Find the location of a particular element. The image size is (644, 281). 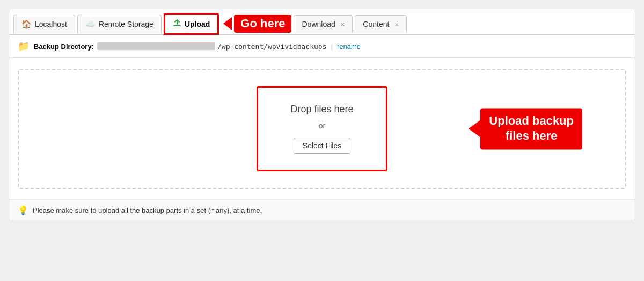

tab-remote-storage: ☁️ Remote Storage is located at coordinates (119, 24).